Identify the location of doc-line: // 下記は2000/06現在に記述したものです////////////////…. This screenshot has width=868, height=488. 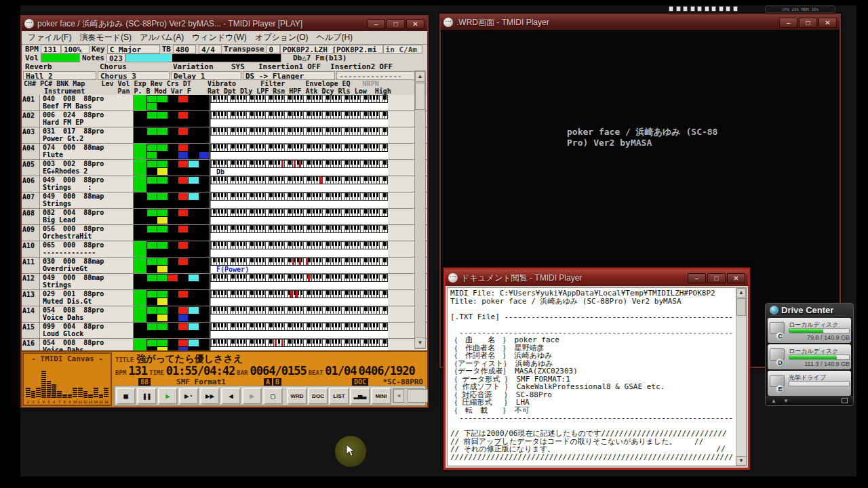
(592, 434).